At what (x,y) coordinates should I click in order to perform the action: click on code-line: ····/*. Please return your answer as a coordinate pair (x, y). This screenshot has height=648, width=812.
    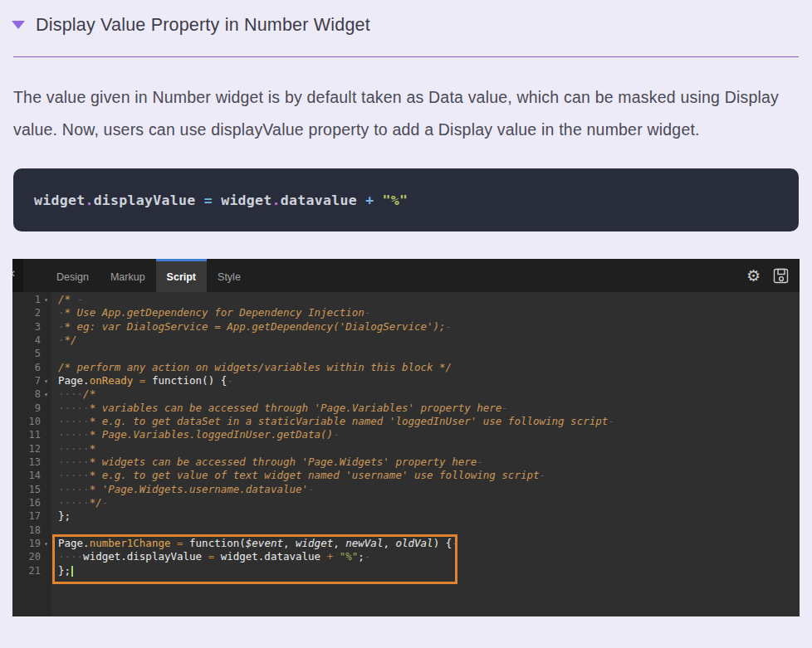
    Looking at the image, I should click on (425, 394).